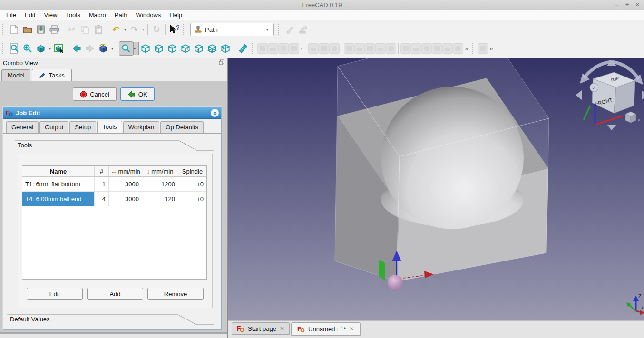  Describe the element at coordinates (302, 48) in the screenshot. I see `path-tool-dropdown: ▾` at that location.